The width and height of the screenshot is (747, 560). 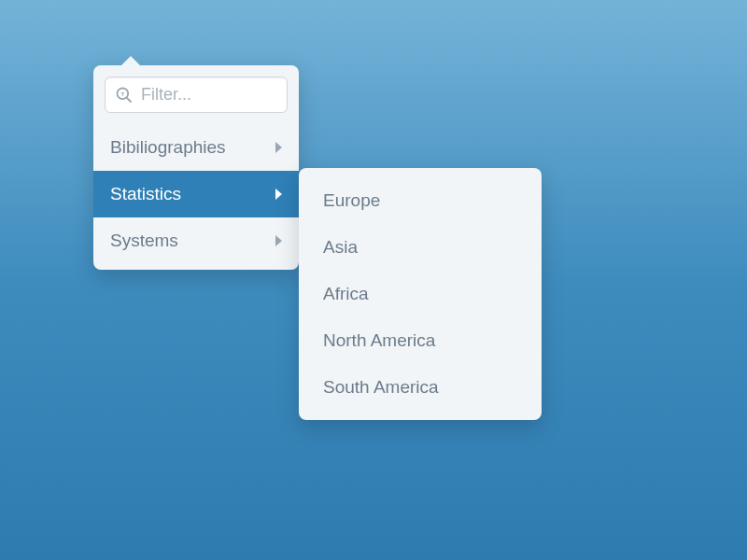 I want to click on submenu-item-south-america: South America, so click(x=420, y=387).